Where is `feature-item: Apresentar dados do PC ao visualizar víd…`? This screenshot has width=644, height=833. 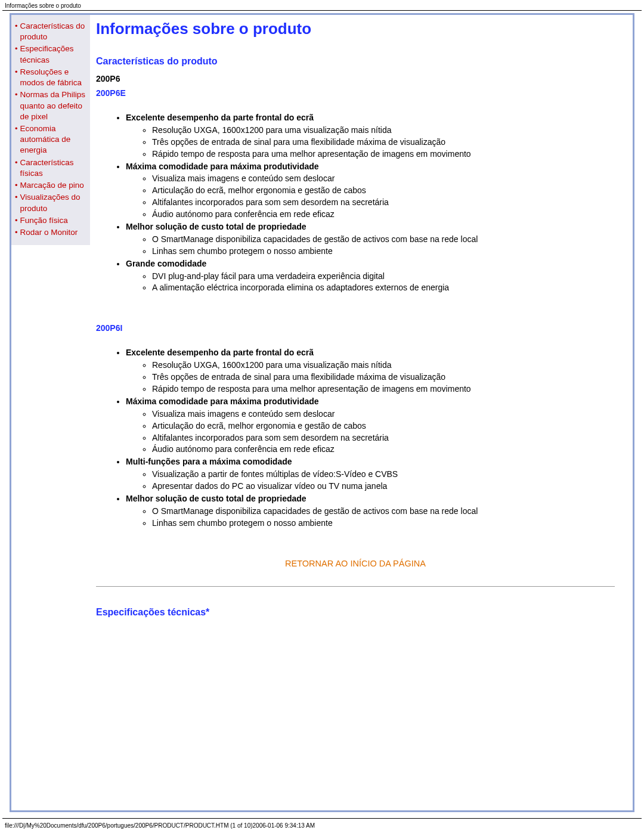
feature-item: Apresentar dados do PC ao visualizar víd… is located at coordinates (383, 487).